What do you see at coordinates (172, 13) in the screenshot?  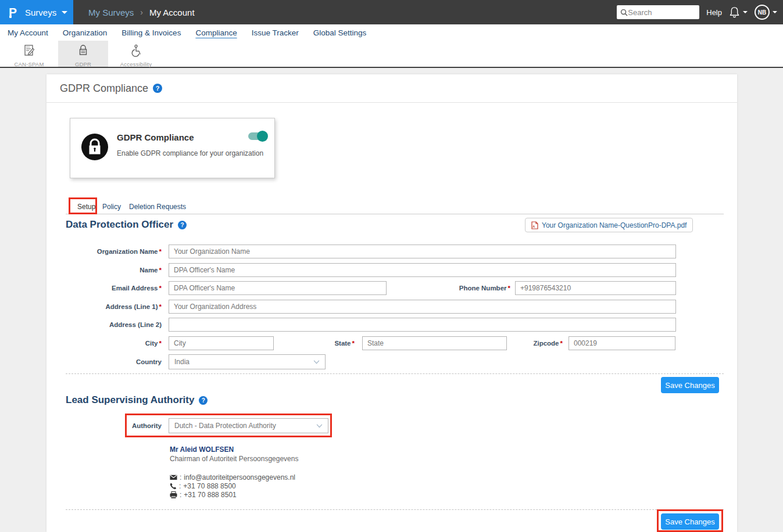 I see `breadcrumb-current: My Account` at bounding box center [172, 13].